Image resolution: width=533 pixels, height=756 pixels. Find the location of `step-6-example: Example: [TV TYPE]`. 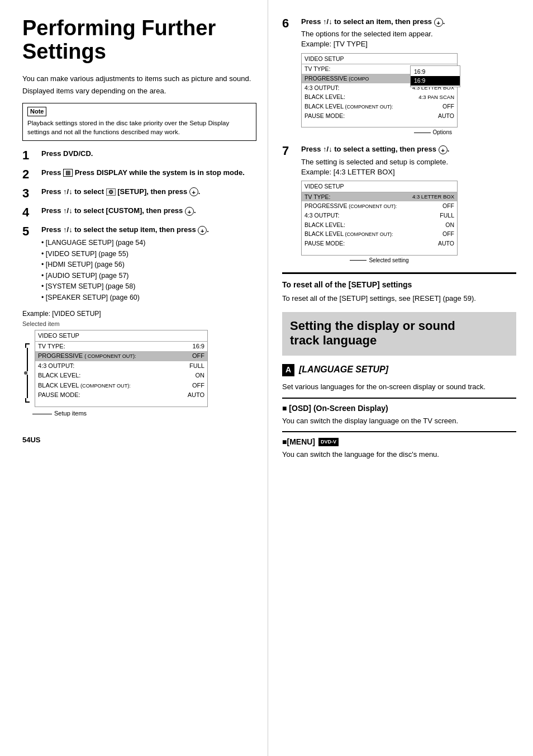

step-6-example: Example: [TV TYPE] is located at coordinates (409, 44).